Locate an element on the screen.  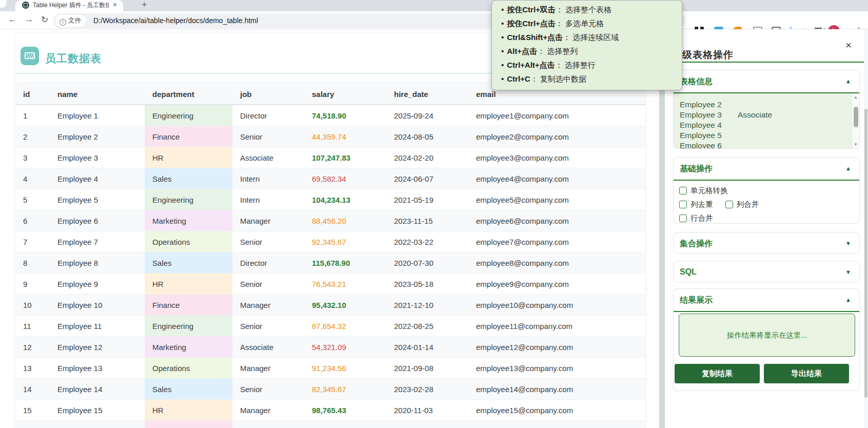
scrollbar-thumb is located at coordinates (856, 117).